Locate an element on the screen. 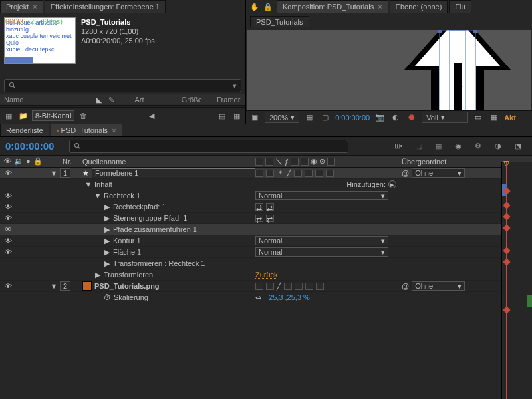  motion-blur-icon: ◉ is located at coordinates (458, 146).